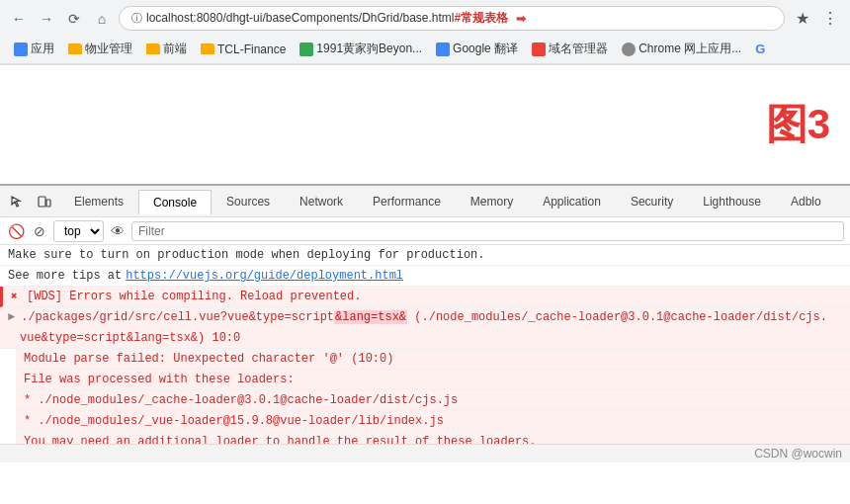  Describe the element at coordinates (690, 49) in the screenshot. I see `bookmark-chrome-apps-label: Chrome 网上应用...` at that location.